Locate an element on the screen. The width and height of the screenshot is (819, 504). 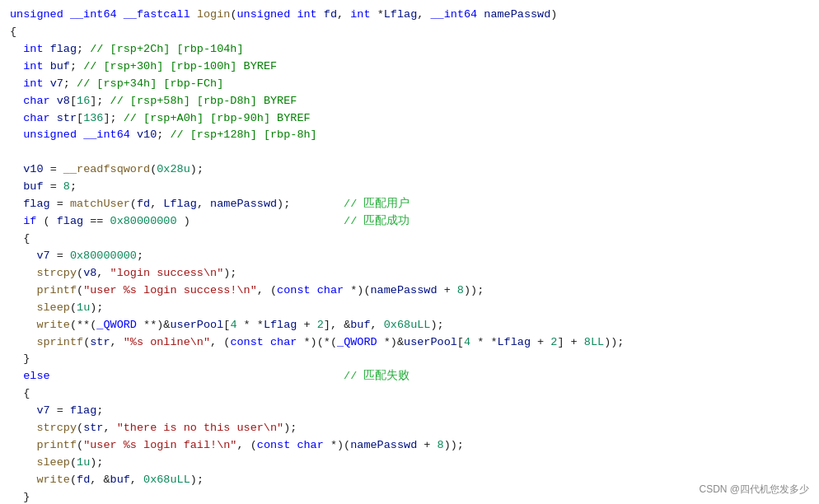
line-write-fd: write(fd, &buf, 0x68uLL); is located at coordinates (410, 481).